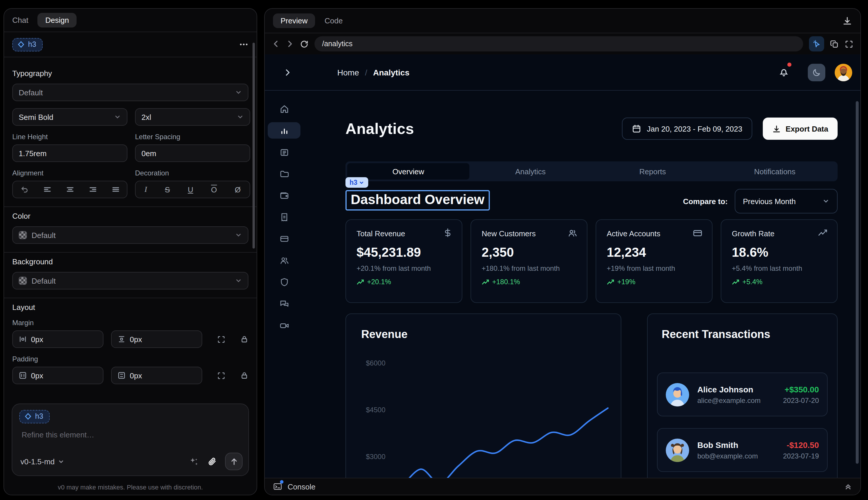 This screenshot has height=500, width=868. I want to click on tab-chat: Chat, so click(21, 20).